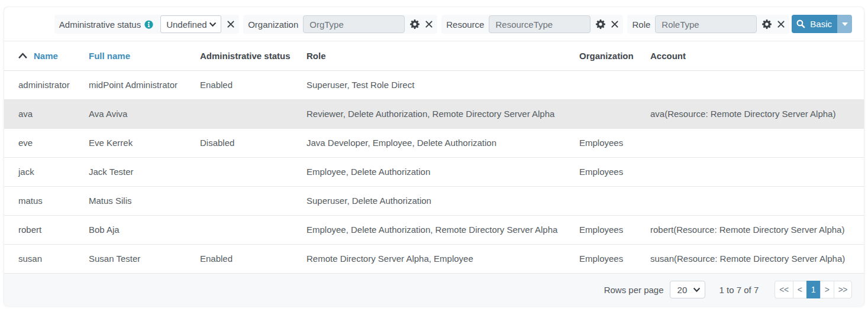 The height and width of the screenshot is (315, 868). What do you see at coordinates (138, 143) in the screenshot?
I see `cell-full-name: Eve Kerrek` at bounding box center [138, 143].